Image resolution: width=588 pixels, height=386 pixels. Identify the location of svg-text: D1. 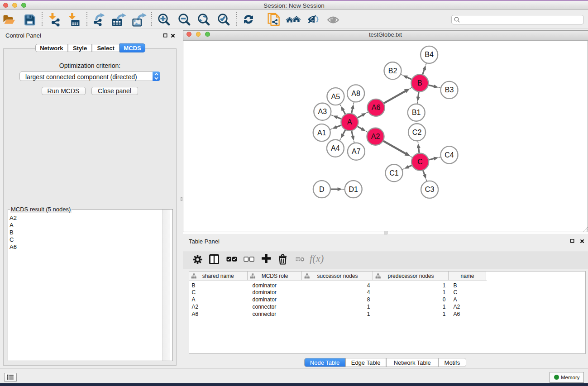
(353, 189).